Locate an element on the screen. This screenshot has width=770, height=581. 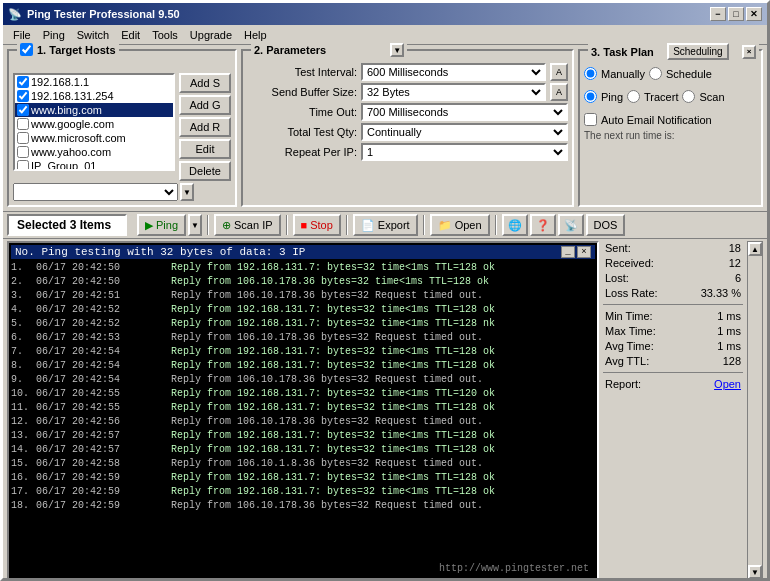
hosts-dropdown is located at coordinates (96, 192).